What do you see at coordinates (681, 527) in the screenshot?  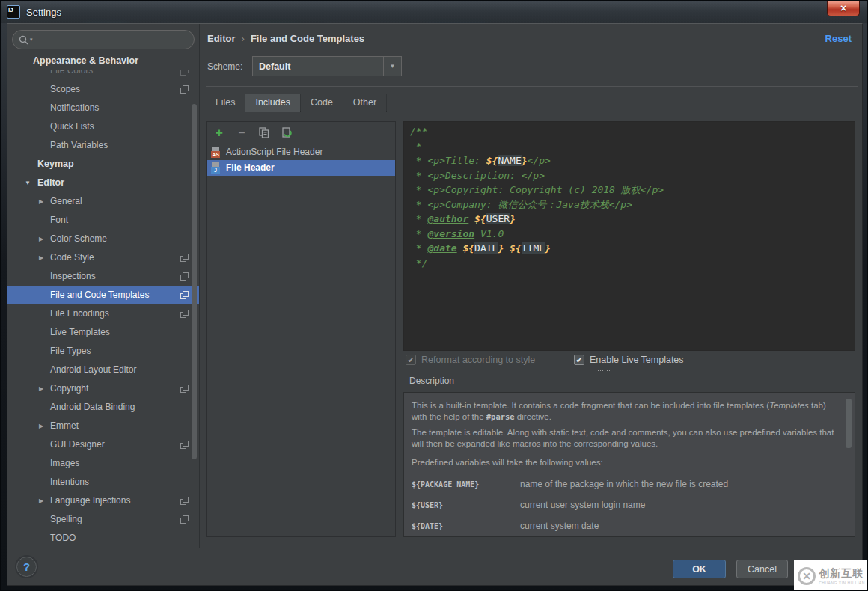 I see `variable-description: current system date` at bounding box center [681, 527].